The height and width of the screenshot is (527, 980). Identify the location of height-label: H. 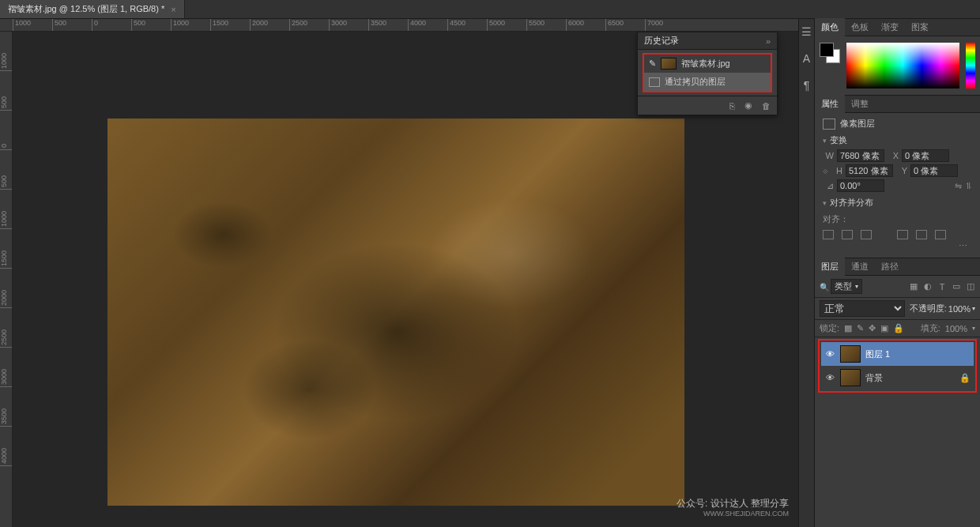
(837, 171).